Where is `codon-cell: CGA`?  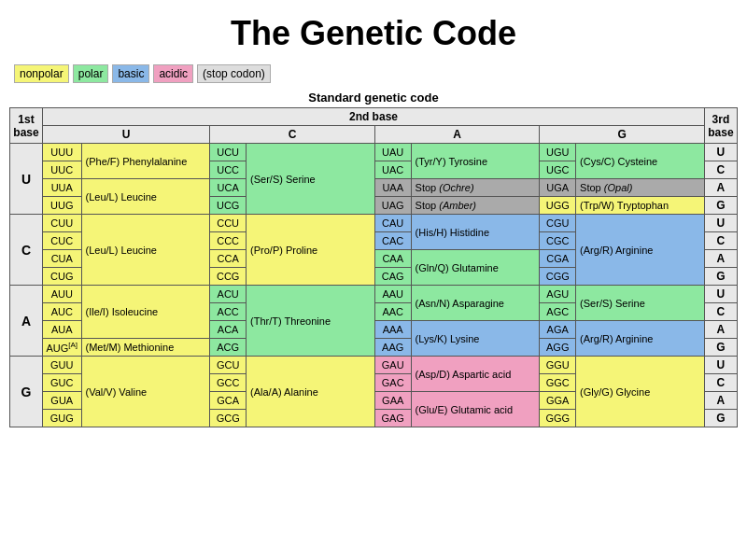
codon-cell: CGA is located at coordinates (558, 259).